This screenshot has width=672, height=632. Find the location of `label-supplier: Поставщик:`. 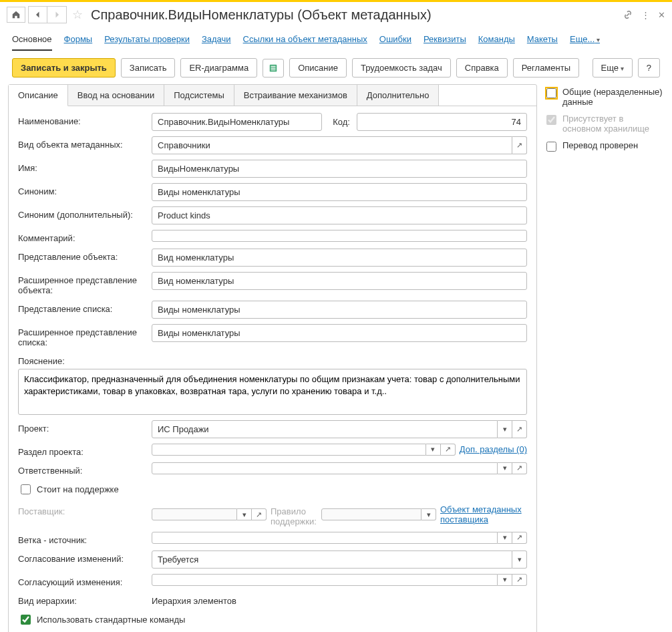

label-supplier: Поставщик: is located at coordinates (81, 510).